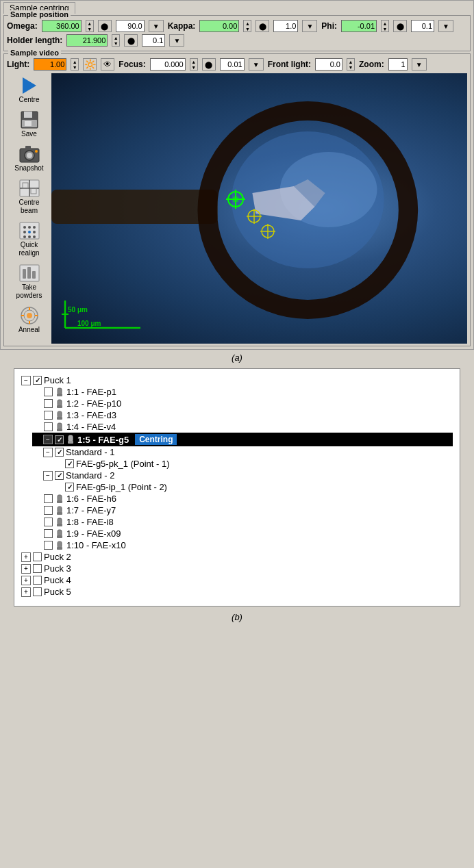 Image resolution: width=474 pixels, height=868 pixels. Describe the element at coordinates (26, 580) in the screenshot. I see `puck4-expand` at that location.